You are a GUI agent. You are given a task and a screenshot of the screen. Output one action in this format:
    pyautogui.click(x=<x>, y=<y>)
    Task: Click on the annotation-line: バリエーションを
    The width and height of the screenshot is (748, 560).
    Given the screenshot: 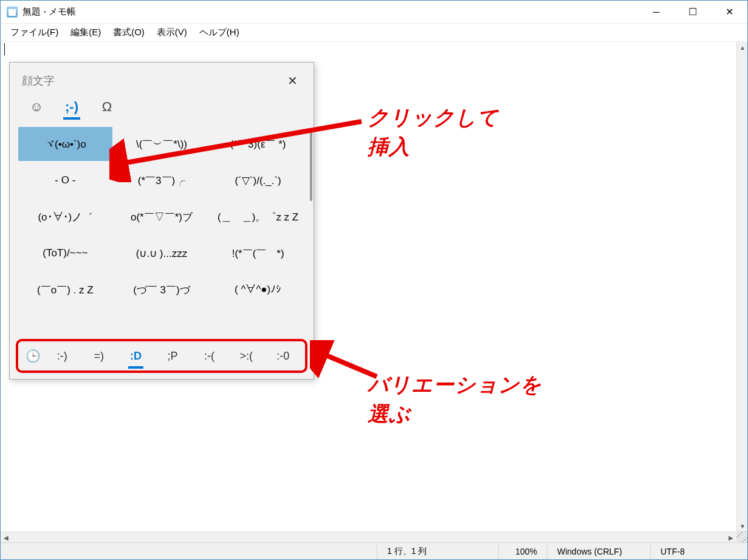 What is the action you would take?
    pyautogui.click(x=455, y=384)
    